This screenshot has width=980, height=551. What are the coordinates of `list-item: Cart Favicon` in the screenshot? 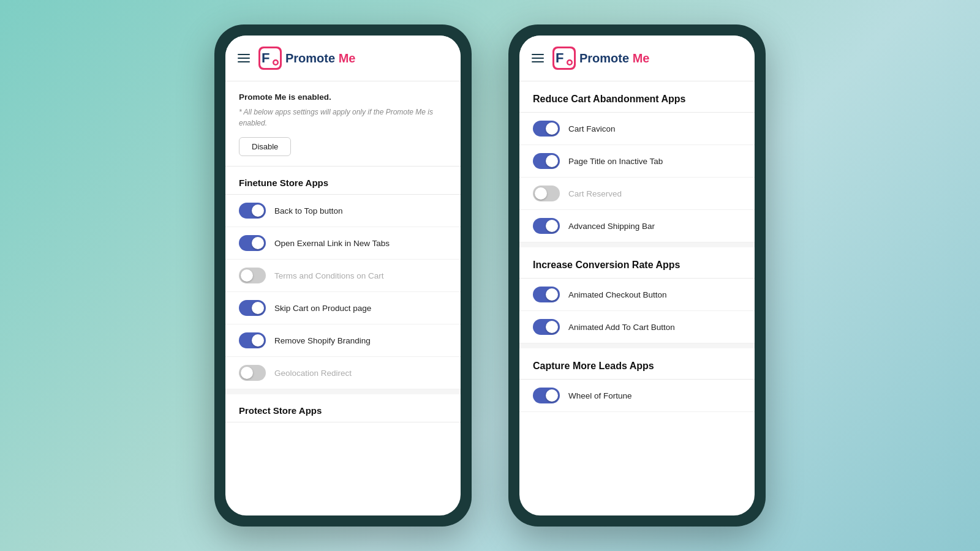 It's located at (637, 129).